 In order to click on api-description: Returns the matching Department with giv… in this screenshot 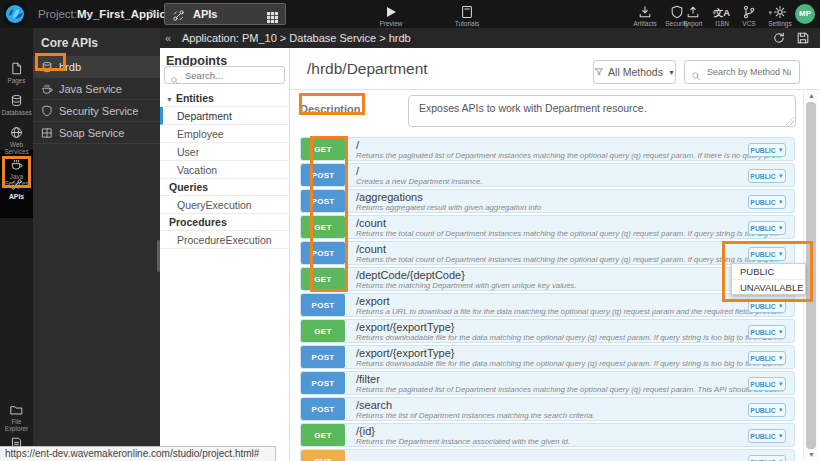, I will do `click(575, 286)`.